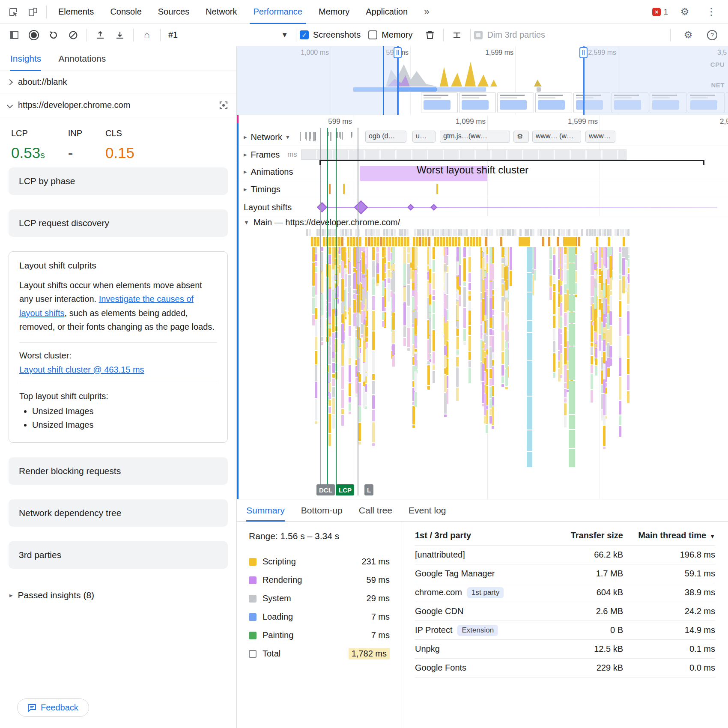 This screenshot has height=728, width=728. Describe the element at coordinates (660, 12) in the screenshot. I see `error-badge: × 1` at that location.